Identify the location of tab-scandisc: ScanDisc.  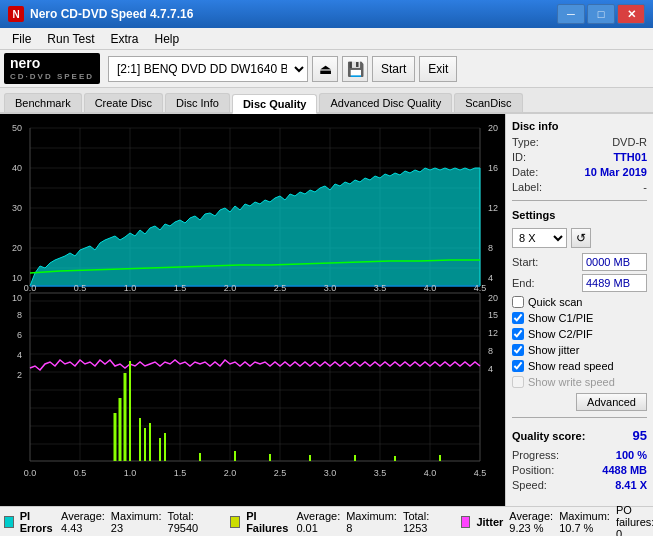
(488, 102).